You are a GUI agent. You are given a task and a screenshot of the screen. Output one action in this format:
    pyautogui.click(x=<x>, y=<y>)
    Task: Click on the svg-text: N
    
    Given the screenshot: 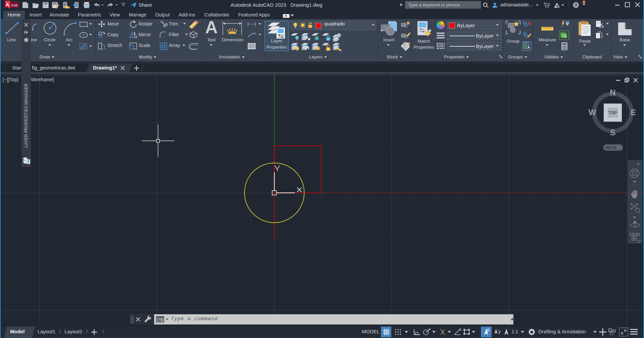 What is the action you would take?
    pyautogui.click(x=613, y=93)
    